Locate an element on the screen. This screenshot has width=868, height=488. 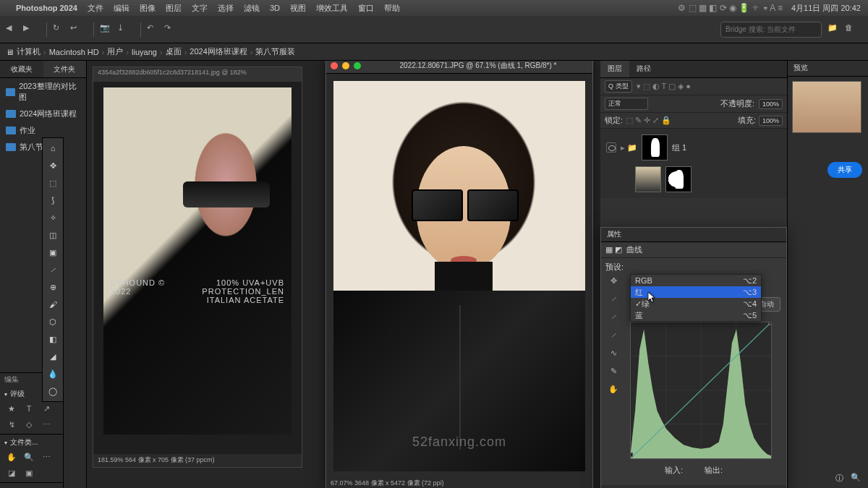
draw-curve-icon: ✎ is located at coordinates (613, 371).